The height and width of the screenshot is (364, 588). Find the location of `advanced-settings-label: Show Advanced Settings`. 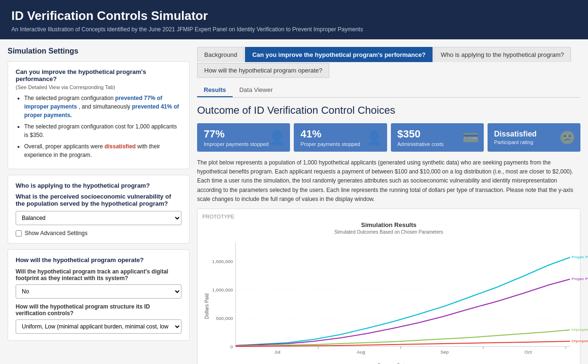

advanced-settings-label: Show Advanced Settings is located at coordinates (56, 233).